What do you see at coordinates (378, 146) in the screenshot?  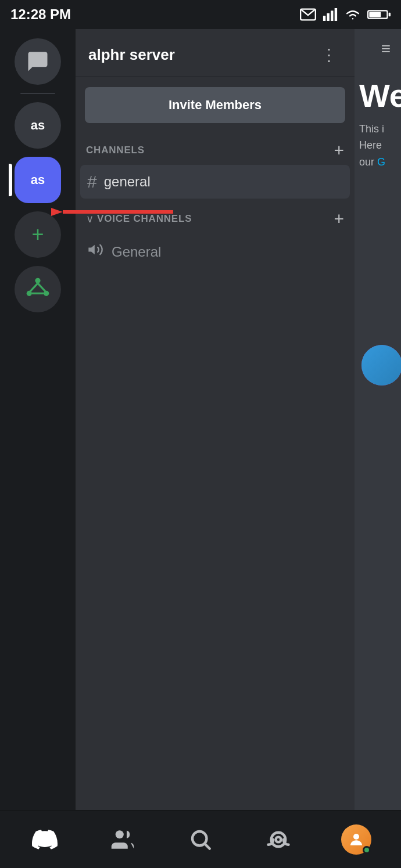 I see `welcome-body: This i Here our G` at bounding box center [378, 146].